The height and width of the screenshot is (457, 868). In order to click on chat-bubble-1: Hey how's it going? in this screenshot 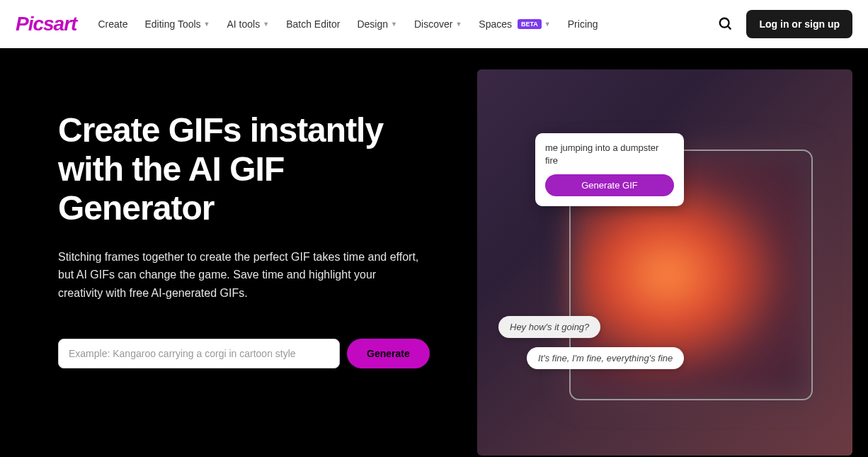, I will do `click(549, 327)`.